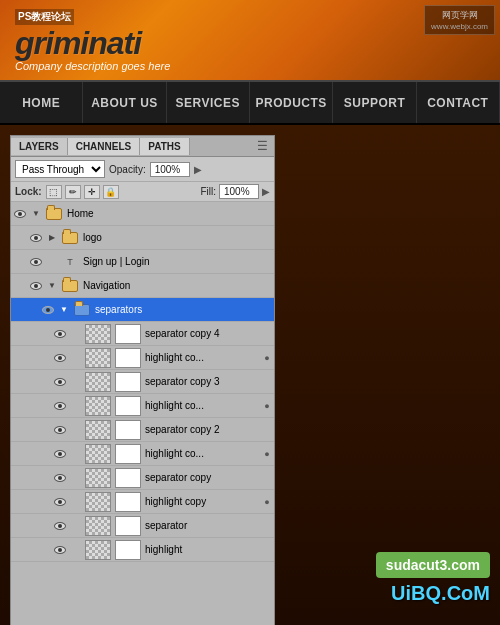 Image resolution: width=500 pixels, height=625 pixels. What do you see at coordinates (208, 526) in the screenshot?
I see `layer-name: separator` at bounding box center [208, 526].